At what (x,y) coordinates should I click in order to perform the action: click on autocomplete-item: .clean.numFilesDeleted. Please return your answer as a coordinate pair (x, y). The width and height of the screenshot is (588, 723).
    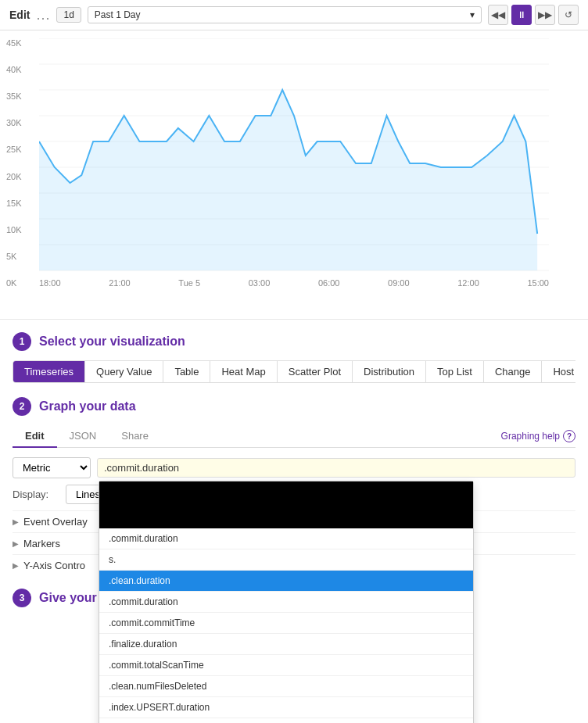
    Looking at the image, I should click on (286, 686).